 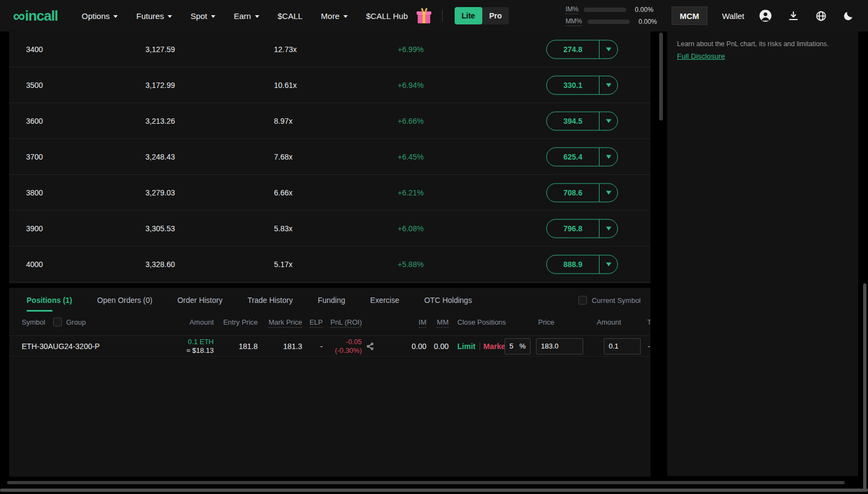 I want to click on moon-dark-mode-icon, so click(x=848, y=16).